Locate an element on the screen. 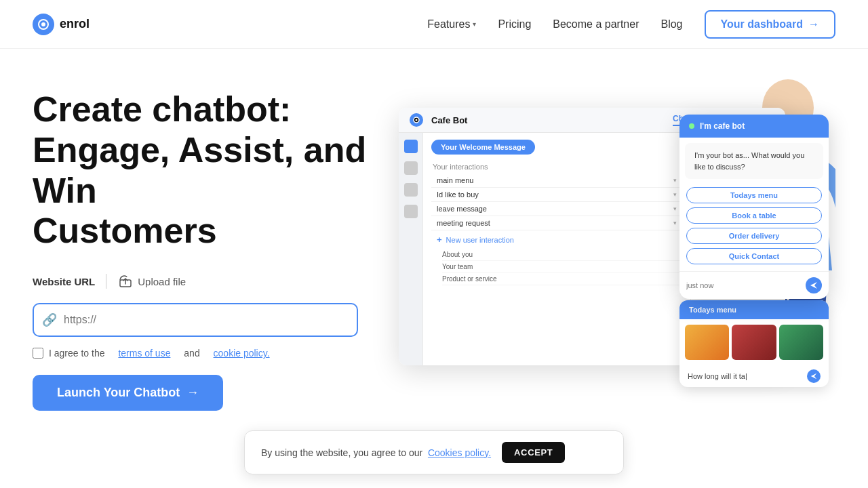 Image resolution: width=868 pixels, height=488 pixels. option-order-delivery: Order delivery is located at coordinates (754, 236).